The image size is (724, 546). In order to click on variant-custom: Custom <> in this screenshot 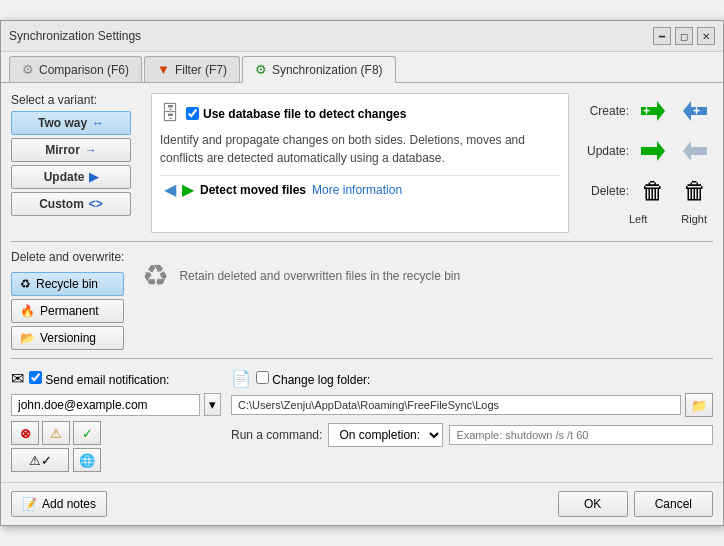, I will do `click(71, 204)`.